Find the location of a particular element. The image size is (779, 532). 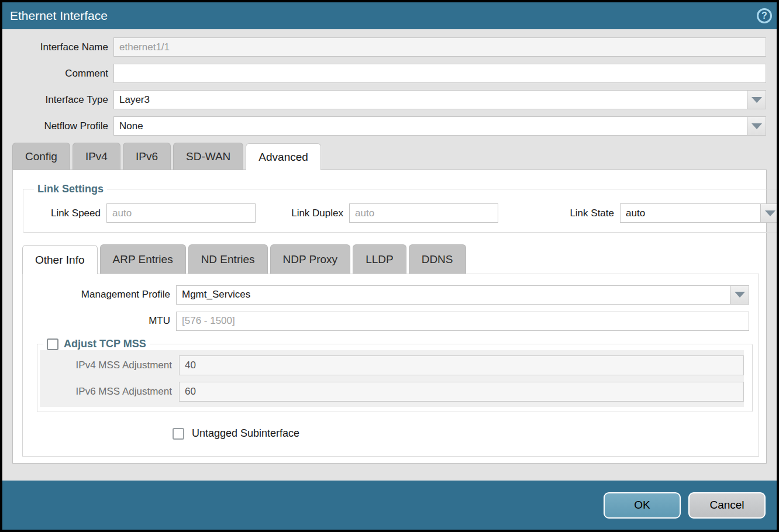

comment-label: Comment is located at coordinates (58, 74).